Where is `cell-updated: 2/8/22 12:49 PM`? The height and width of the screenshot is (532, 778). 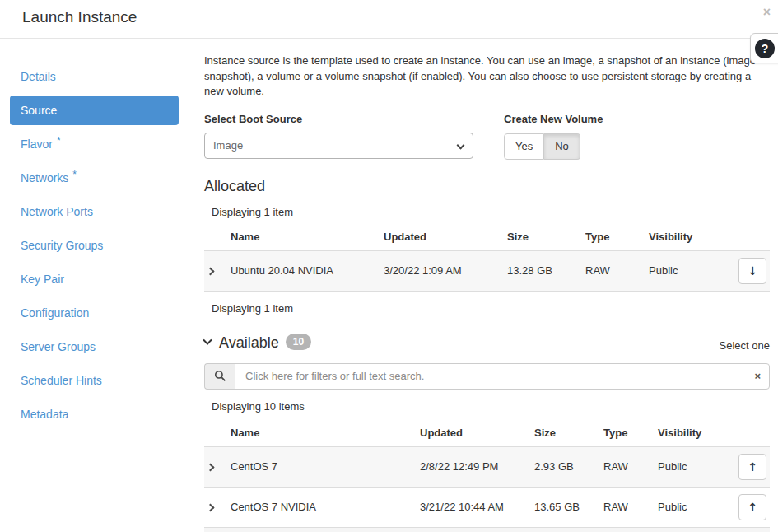 cell-updated: 2/8/22 12:49 PM is located at coordinates (474, 466).